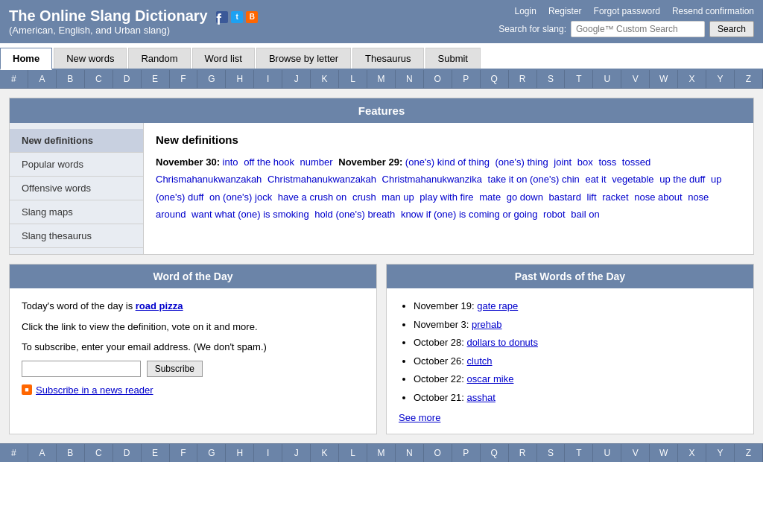  What do you see at coordinates (240, 453) in the screenshot?
I see `alpha-h: H` at bounding box center [240, 453].